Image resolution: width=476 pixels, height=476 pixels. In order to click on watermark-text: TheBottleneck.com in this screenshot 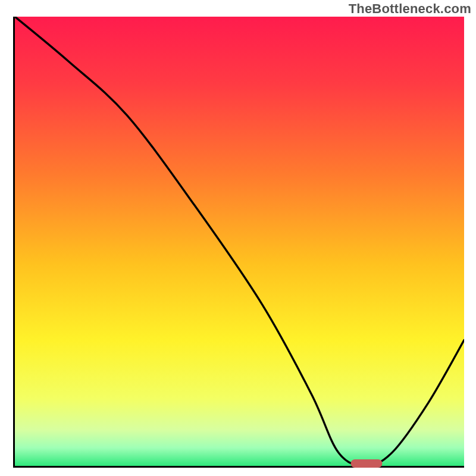, I will do `click(410, 9)`.